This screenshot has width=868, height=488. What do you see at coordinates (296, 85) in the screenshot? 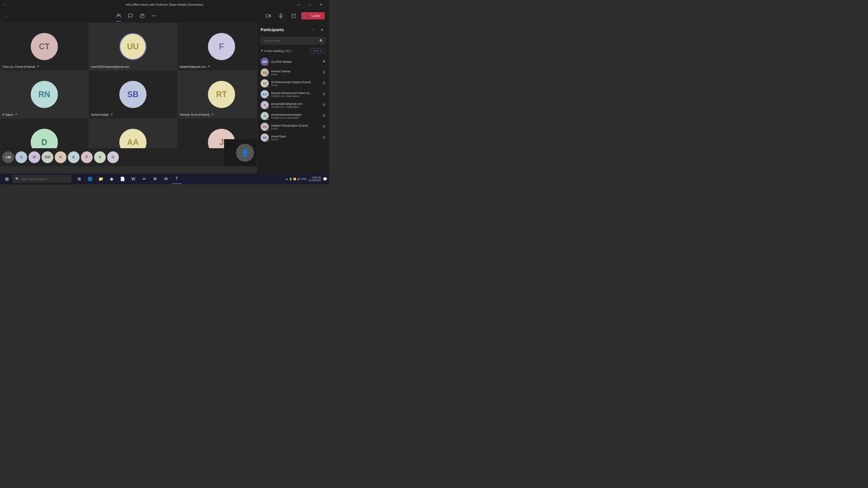
I see `participant-role-2: Guest` at bounding box center [296, 85].